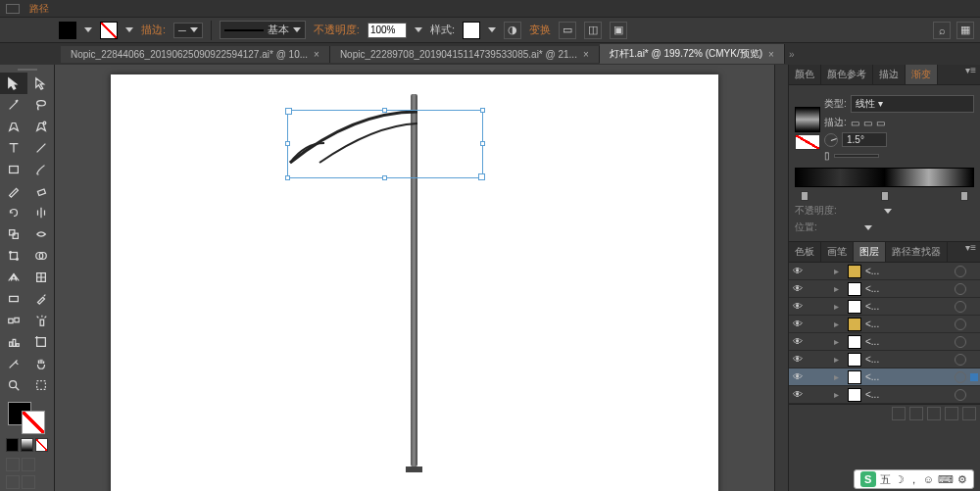  Describe the element at coordinates (837, 252) in the screenshot. I see `tab-brushes: 画笔` at that location.